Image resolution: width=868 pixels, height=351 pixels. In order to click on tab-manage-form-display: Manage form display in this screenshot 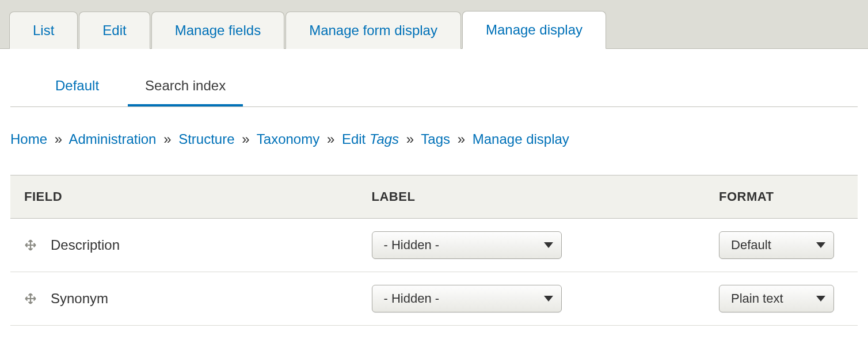, I will do `click(373, 30)`.